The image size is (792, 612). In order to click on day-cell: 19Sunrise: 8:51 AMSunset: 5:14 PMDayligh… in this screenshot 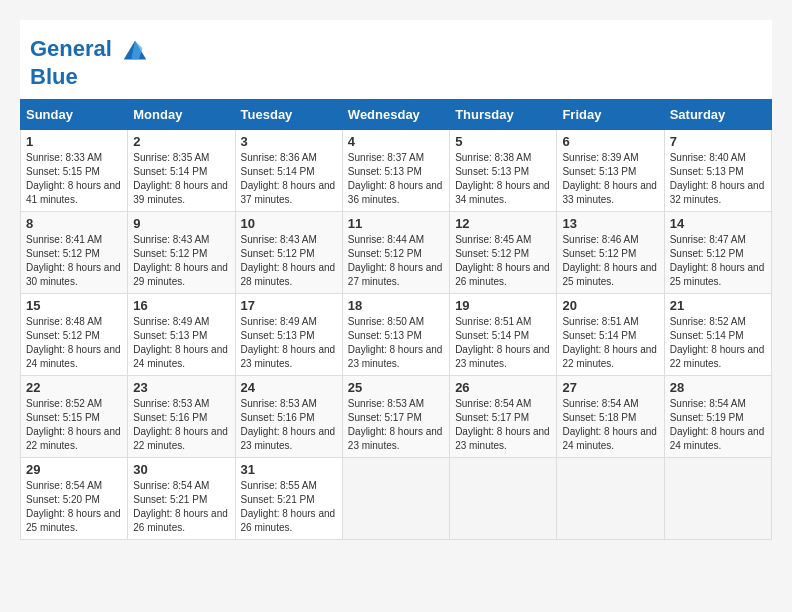, I will do `click(504, 335)`.